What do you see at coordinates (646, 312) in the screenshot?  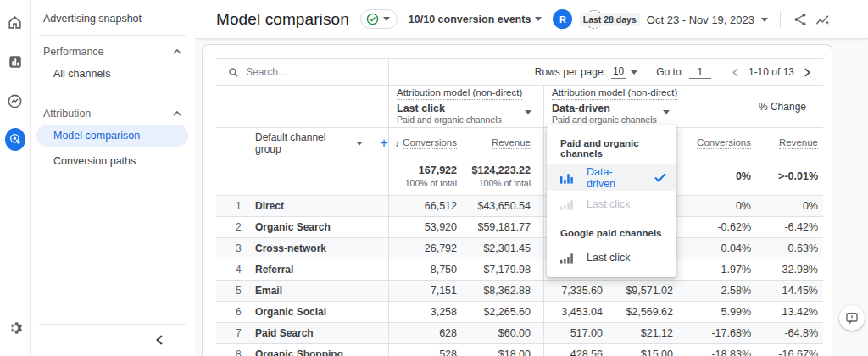 I see `m2-revenue-value: $2,569.62` at bounding box center [646, 312].